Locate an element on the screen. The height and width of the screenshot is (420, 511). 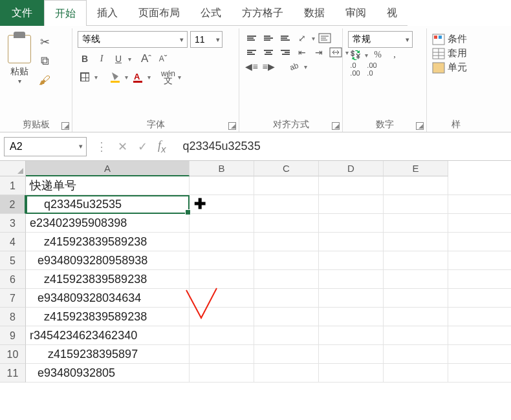
row-header: 4 is located at coordinates (13, 242).